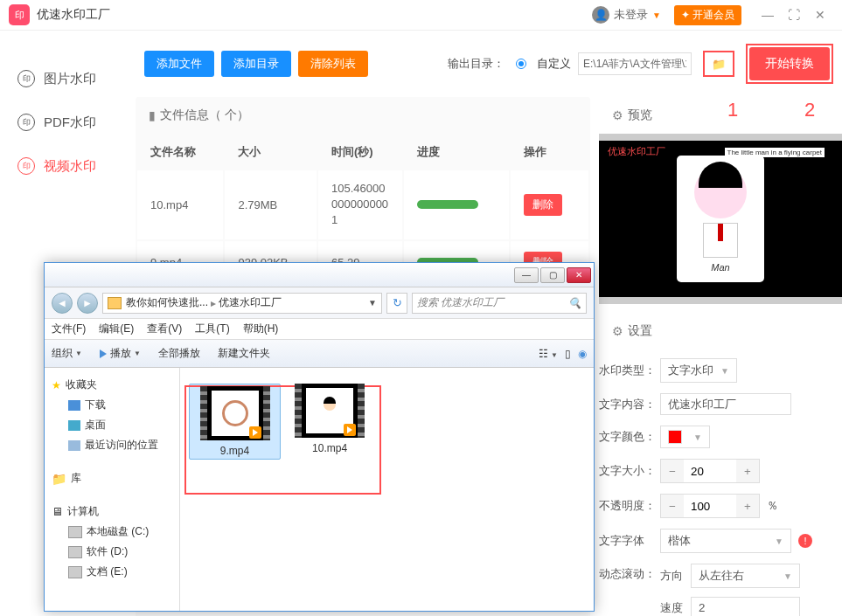 This screenshot has height=616, width=842. What do you see at coordinates (112, 571) in the screenshot?
I see `tree-drive-e: 文档 (E:)` at bounding box center [112, 571].